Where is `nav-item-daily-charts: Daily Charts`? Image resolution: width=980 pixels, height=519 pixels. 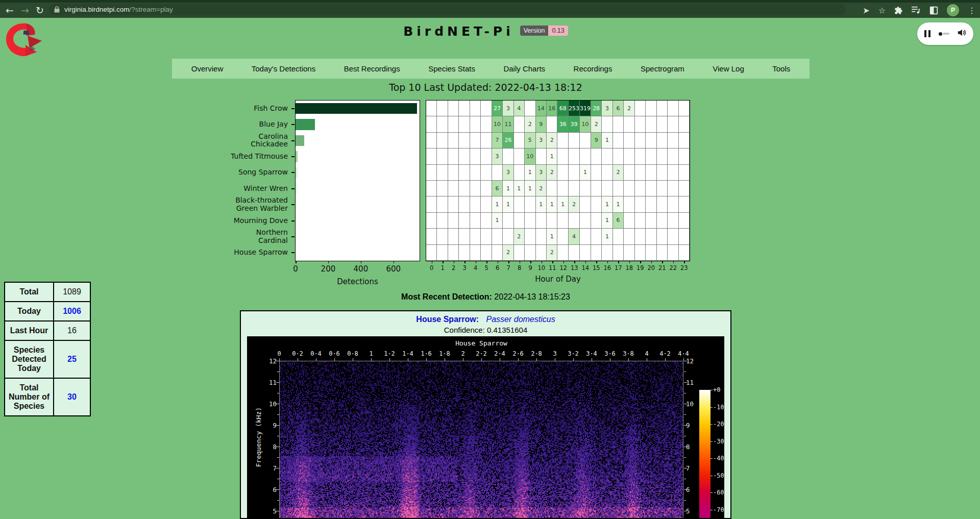
nav-item-daily-charts: Daily Charts is located at coordinates (524, 68).